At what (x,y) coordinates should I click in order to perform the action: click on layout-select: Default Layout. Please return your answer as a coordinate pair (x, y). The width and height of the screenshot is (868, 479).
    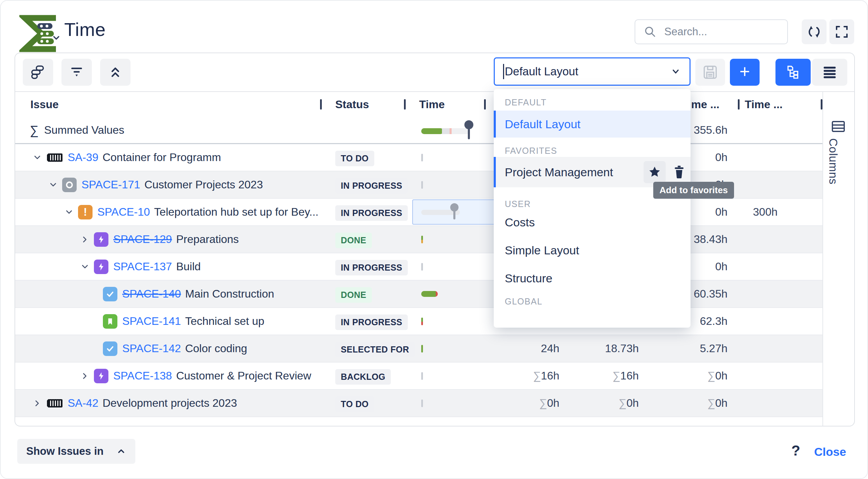
    Looking at the image, I should click on (592, 72).